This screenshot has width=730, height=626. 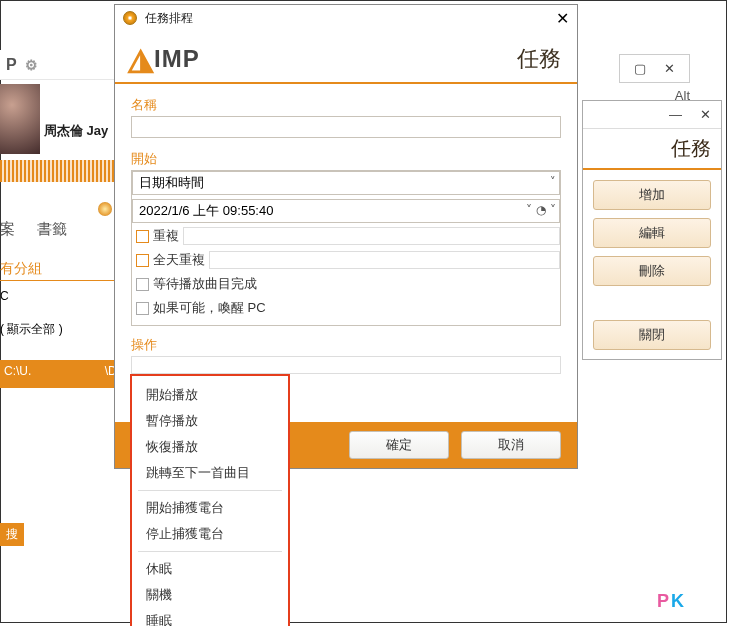 I want to click on player-tabs: 案 書籤, so click(x=42, y=230).